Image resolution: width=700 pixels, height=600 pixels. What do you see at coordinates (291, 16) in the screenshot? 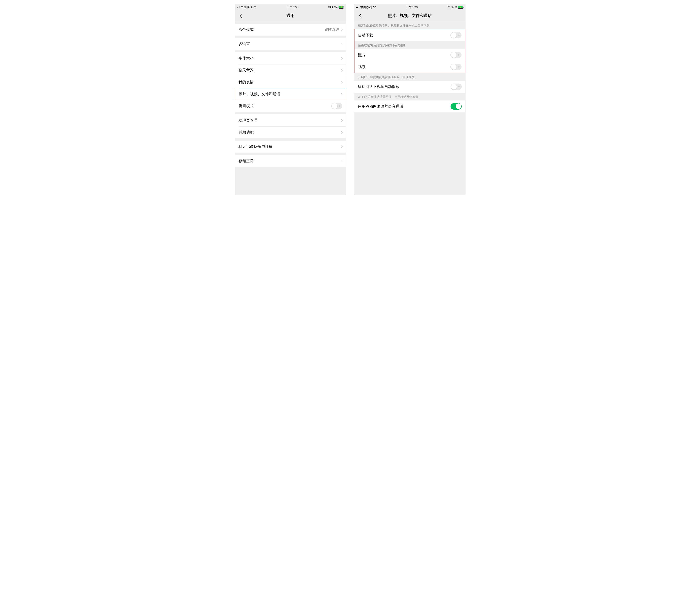
I see `nav-bar: 通用` at bounding box center [291, 16].